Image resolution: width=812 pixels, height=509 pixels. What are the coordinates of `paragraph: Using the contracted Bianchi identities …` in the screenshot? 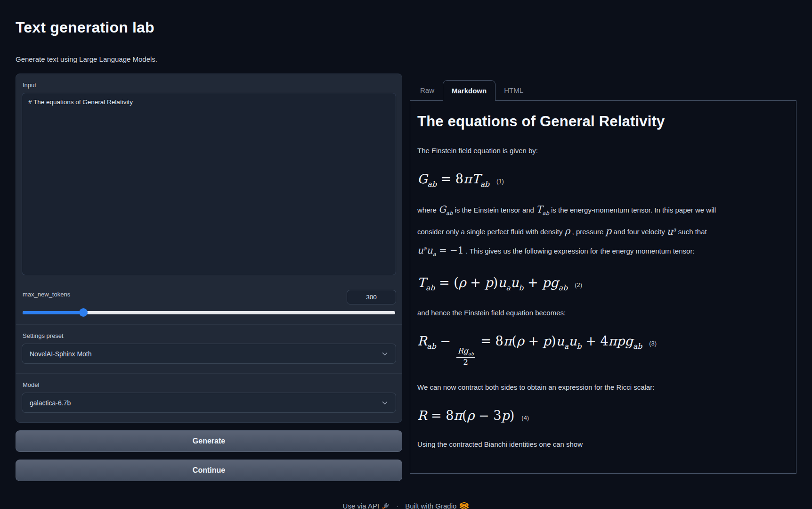 It's located at (601, 444).